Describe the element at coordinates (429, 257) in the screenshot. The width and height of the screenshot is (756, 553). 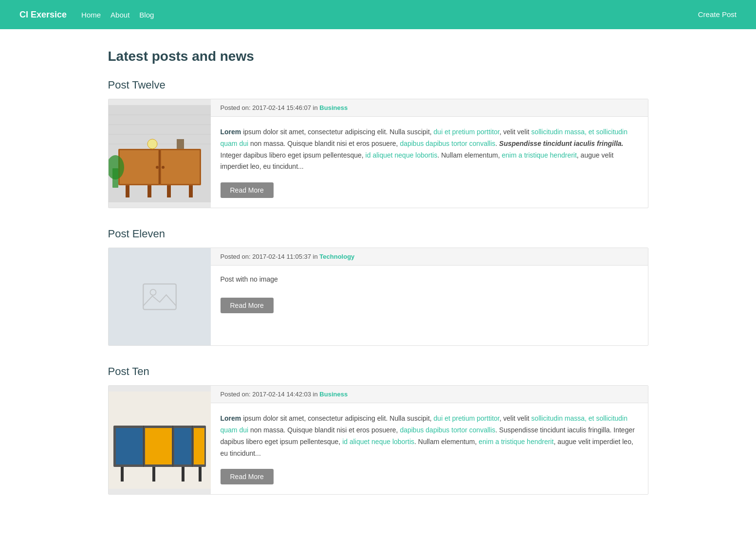
I see `post-eleven-meta: Posted on: 2017-02-14 11:05:37 in Techno…` at that location.